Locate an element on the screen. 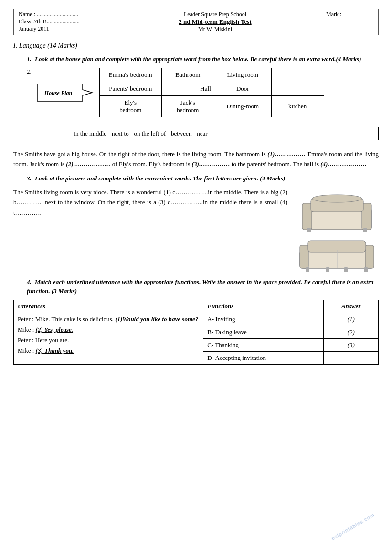 This screenshot has height=558, width=392. word-box: In the middle - next to - on the left of… is located at coordinates (222, 134).